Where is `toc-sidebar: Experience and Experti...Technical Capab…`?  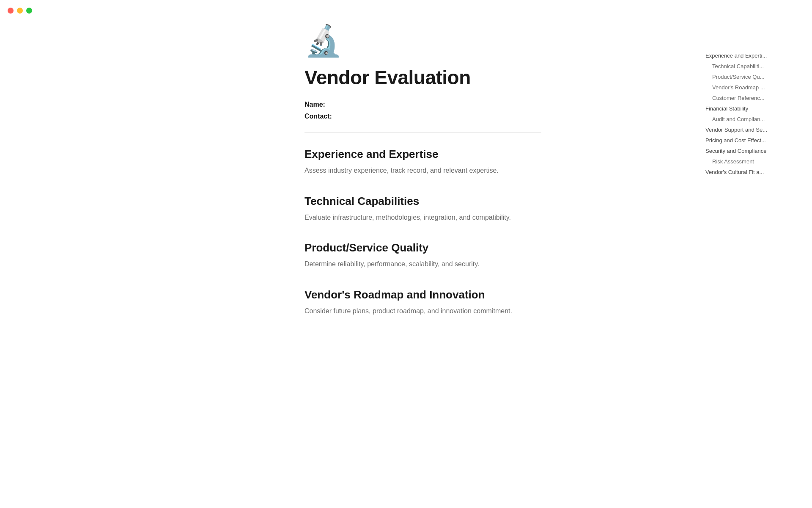 toc-sidebar: Experience and Experti...Technical Capab… is located at coordinates (749, 114).